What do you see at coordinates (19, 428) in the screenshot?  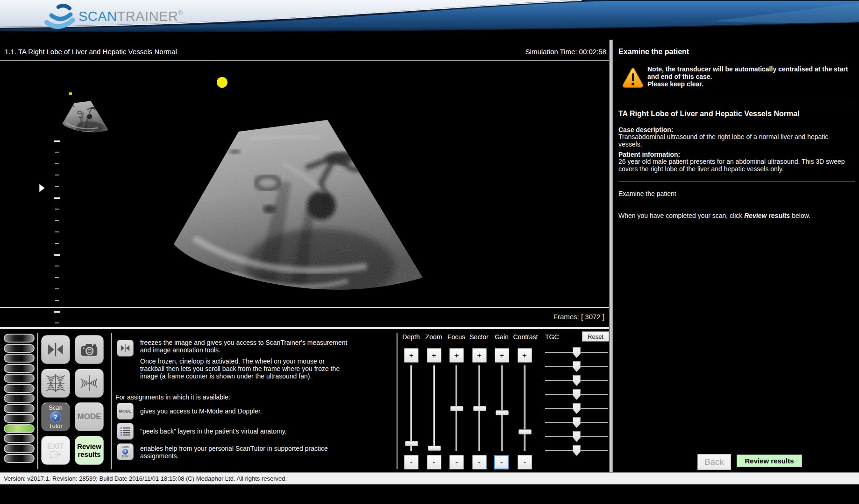 I see `stack-pill-active` at bounding box center [19, 428].